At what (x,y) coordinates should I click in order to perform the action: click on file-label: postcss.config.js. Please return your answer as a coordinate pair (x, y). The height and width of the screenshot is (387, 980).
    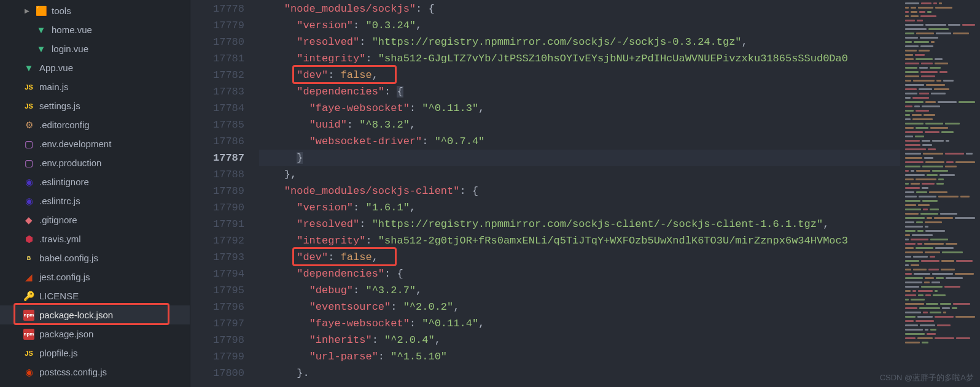
    Looking at the image, I should click on (73, 372).